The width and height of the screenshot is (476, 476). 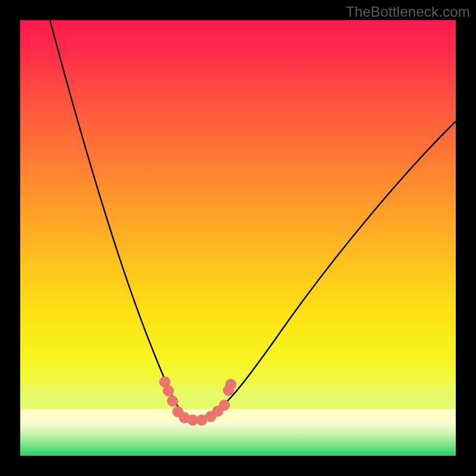 I want to click on highlight-dots, so click(x=198, y=401).